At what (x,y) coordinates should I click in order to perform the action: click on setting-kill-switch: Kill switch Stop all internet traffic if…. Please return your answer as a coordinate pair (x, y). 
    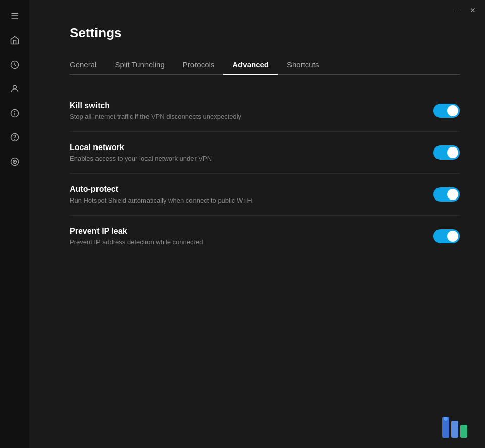
    Looking at the image, I should click on (265, 111).